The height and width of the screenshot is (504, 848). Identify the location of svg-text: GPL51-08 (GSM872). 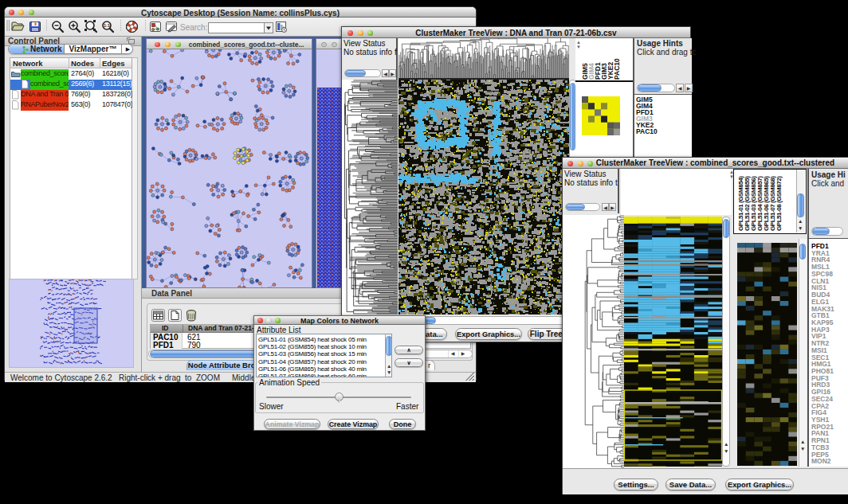
(779, 204).